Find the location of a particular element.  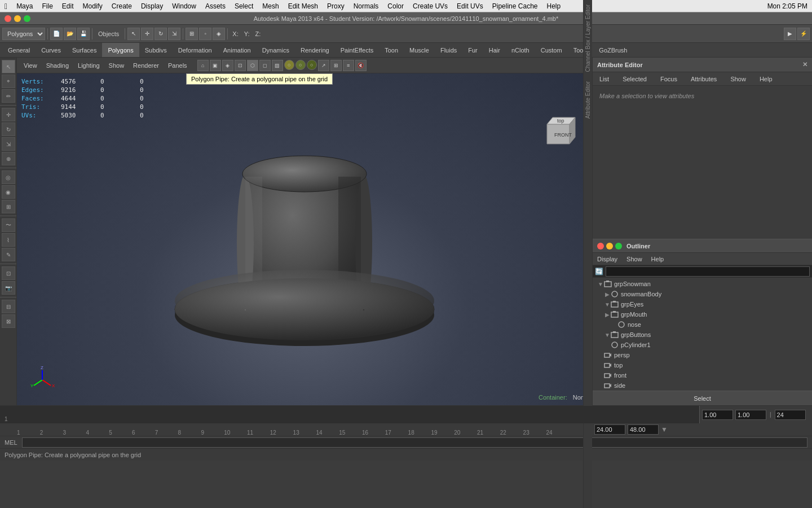

menu-file: File is located at coordinates (47, 6).